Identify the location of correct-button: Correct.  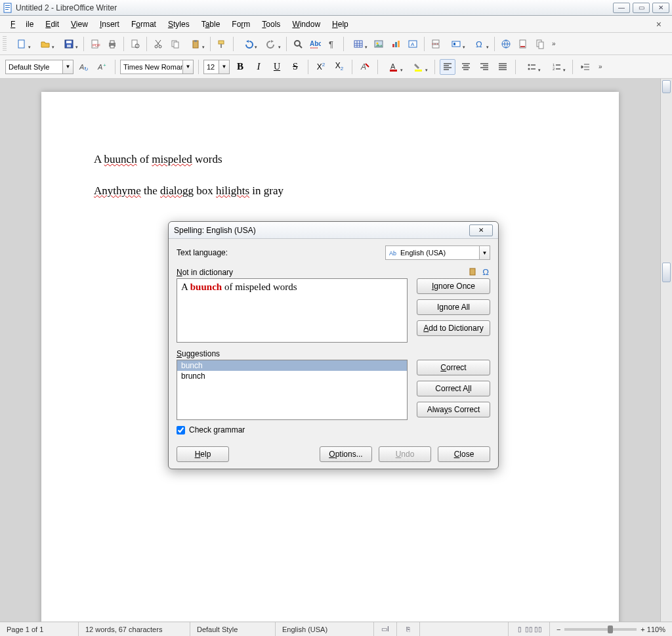
(453, 368).